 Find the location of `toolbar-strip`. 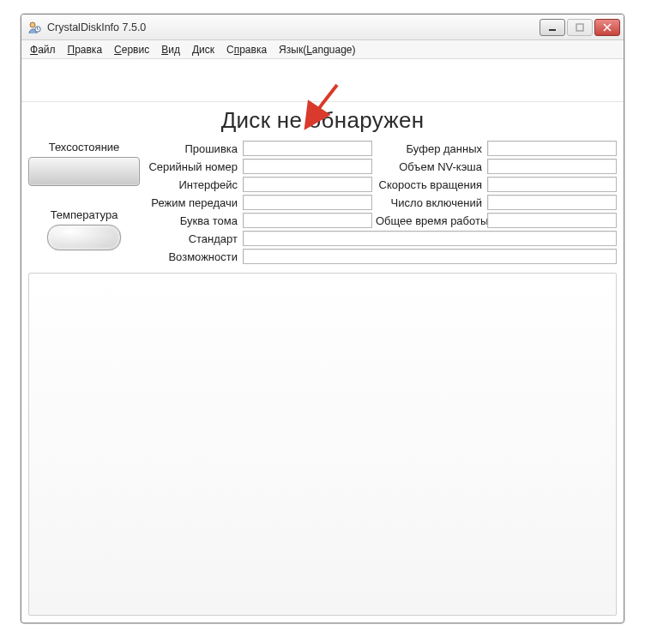

toolbar-strip is located at coordinates (322, 81).